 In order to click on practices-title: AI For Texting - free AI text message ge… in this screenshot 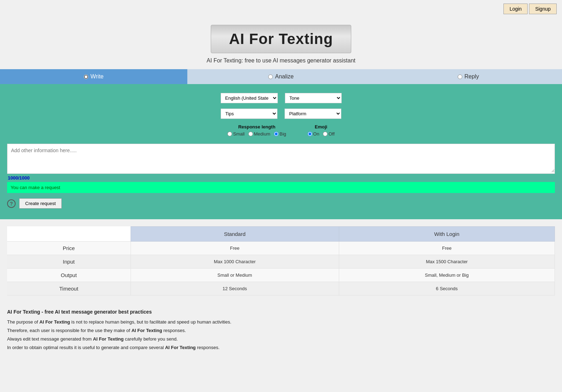, I will do `click(281, 312)`.